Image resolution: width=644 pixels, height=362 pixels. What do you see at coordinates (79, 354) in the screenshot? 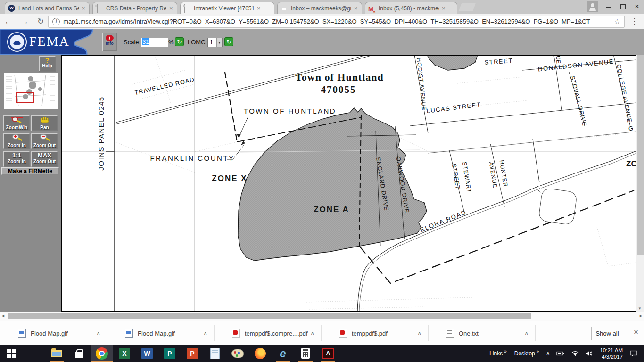
I see `windows-store-button` at bounding box center [79, 354].